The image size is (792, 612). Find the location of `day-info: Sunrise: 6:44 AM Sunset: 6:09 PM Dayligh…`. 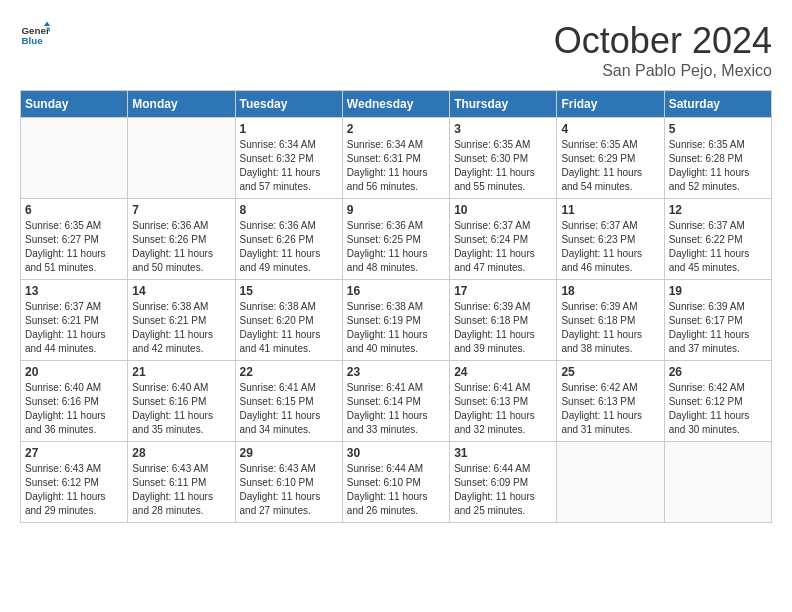

day-info: Sunrise: 6:44 AM Sunset: 6:09 PM Dayligh… is located at coordinates (503, 490).